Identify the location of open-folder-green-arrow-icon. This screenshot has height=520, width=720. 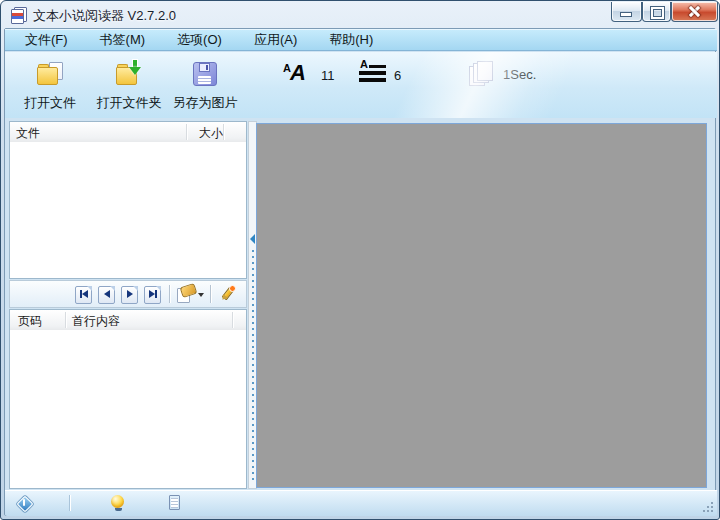
(130, 74).